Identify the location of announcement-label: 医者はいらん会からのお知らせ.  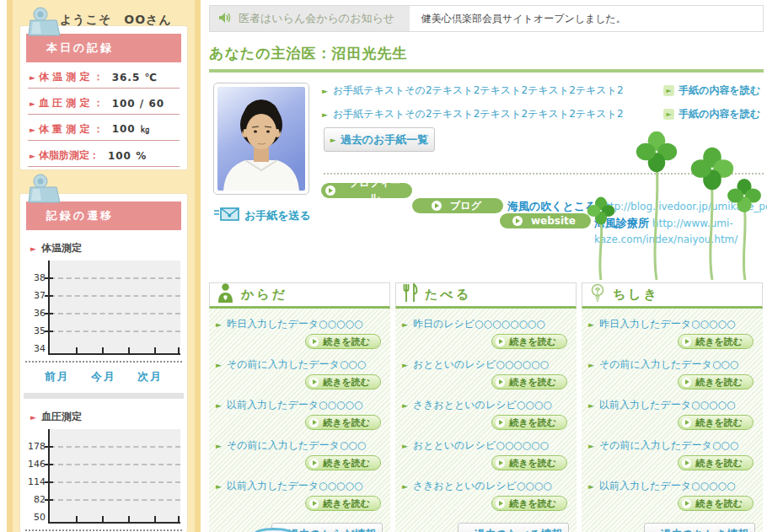
(310, 19).